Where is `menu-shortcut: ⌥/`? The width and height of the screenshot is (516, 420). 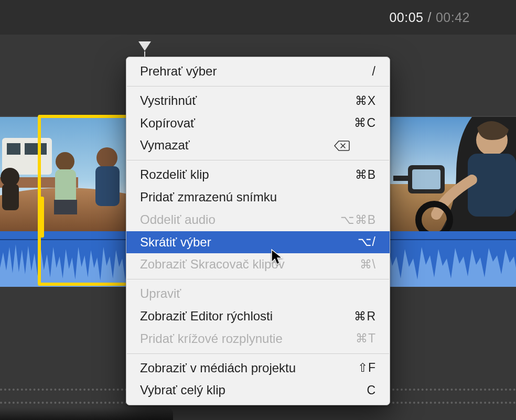
menu-shortcut: ⌥/ is located at coordinates (355, 242).